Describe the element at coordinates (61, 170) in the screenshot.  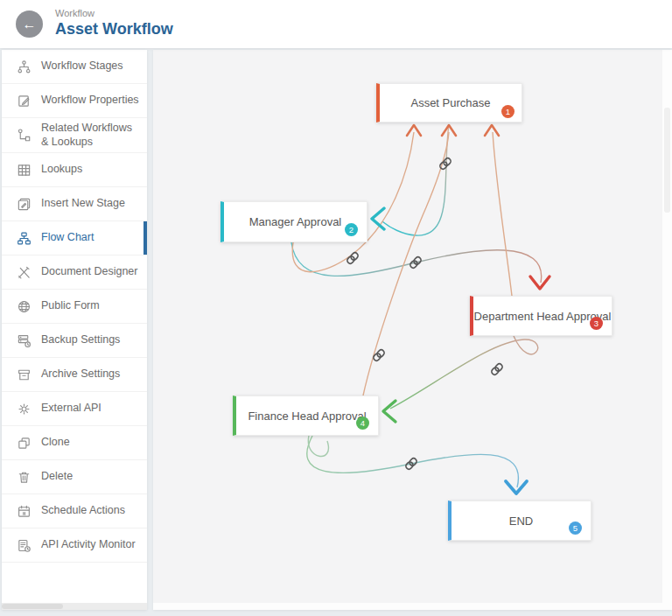
I see `sidebar-item-label: Lookups` at that location.